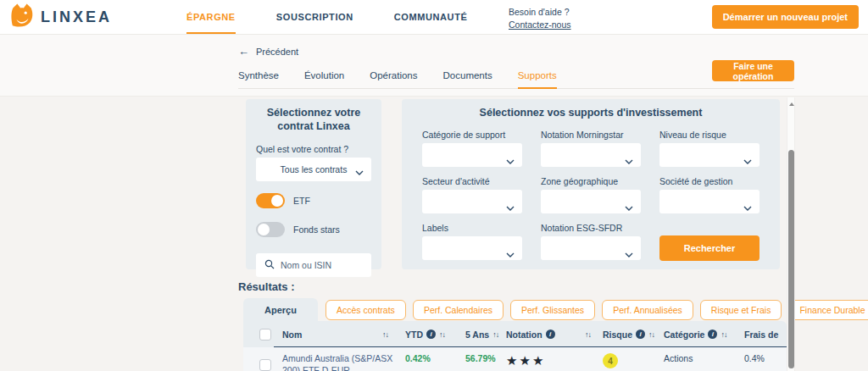  I want to click on filter-search-cell: Rechercher, so click(709, 242).